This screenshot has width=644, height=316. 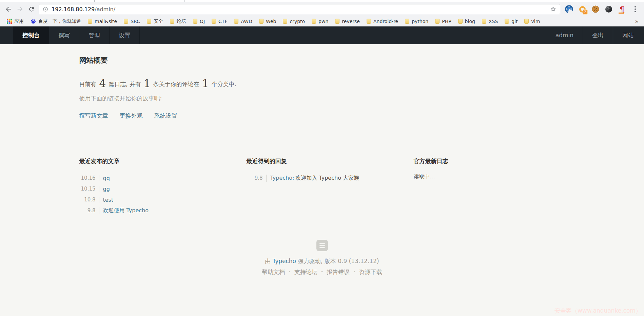 What do you see at coordinates (106, 200) in the screenshot?
I see `post-body: test` at bounding box center [106, 200].